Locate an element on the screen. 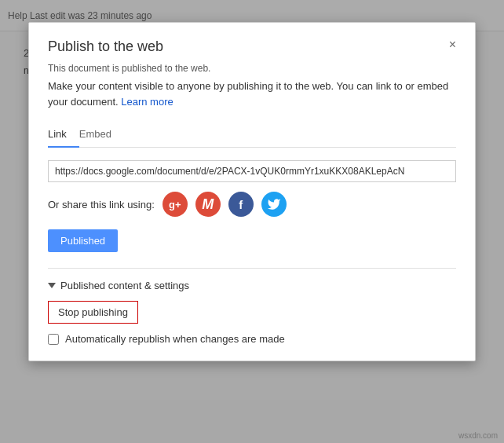 The height and width of the screenshot is (443, 504). auto-republish-label: Automatically republish when changes are… is located at coordinates (175, 339).